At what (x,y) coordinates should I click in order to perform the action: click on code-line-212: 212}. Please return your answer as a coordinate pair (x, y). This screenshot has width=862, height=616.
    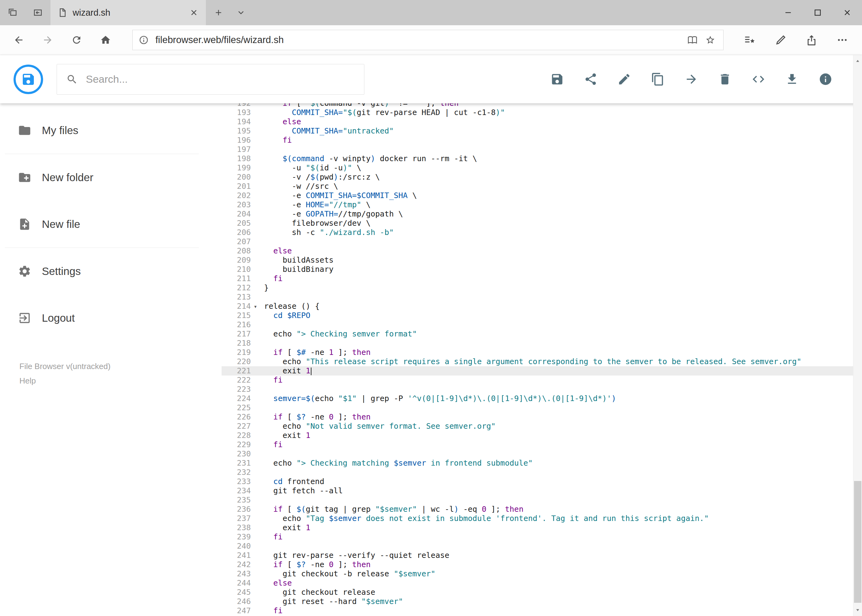
    Looking at the image, I should click on (542, 288).